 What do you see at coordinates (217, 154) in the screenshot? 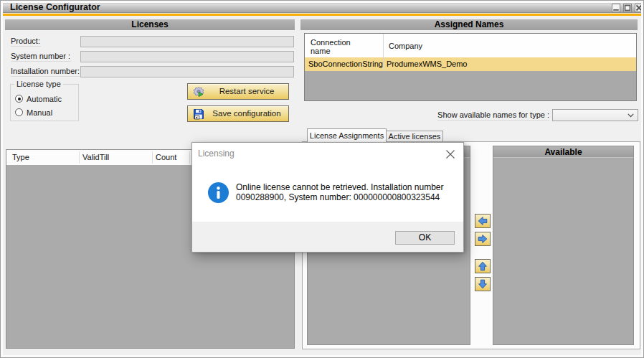
I see `dialog-title: Licensing` at bounding box center [217, 154].